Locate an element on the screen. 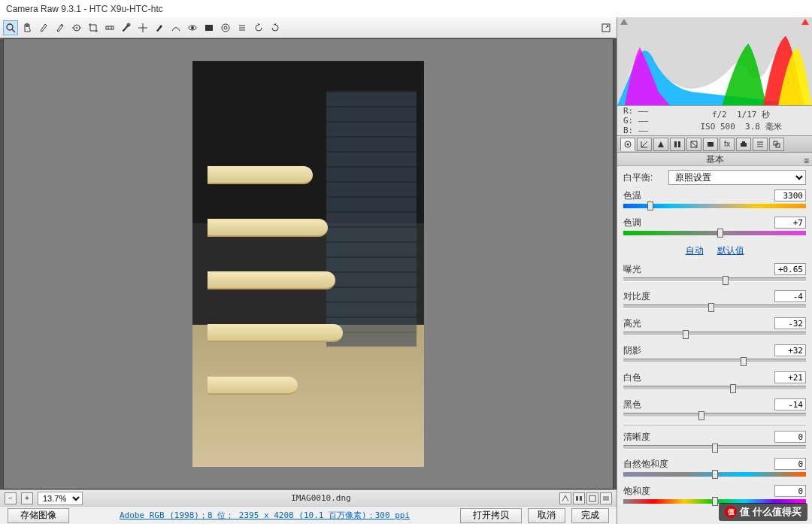 This screenshot has height=524, width=812. settings-icon is located at coordinates (606, 498).